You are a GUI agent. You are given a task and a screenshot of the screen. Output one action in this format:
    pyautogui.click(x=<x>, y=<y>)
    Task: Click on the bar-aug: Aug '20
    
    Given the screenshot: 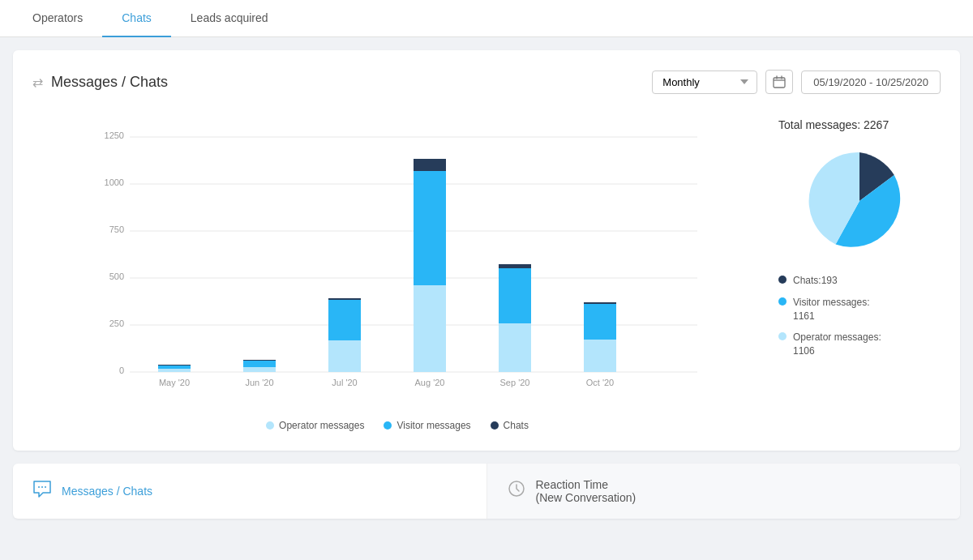 What is the action you would take?
    pyautogui.click(x=430, y=273)
    